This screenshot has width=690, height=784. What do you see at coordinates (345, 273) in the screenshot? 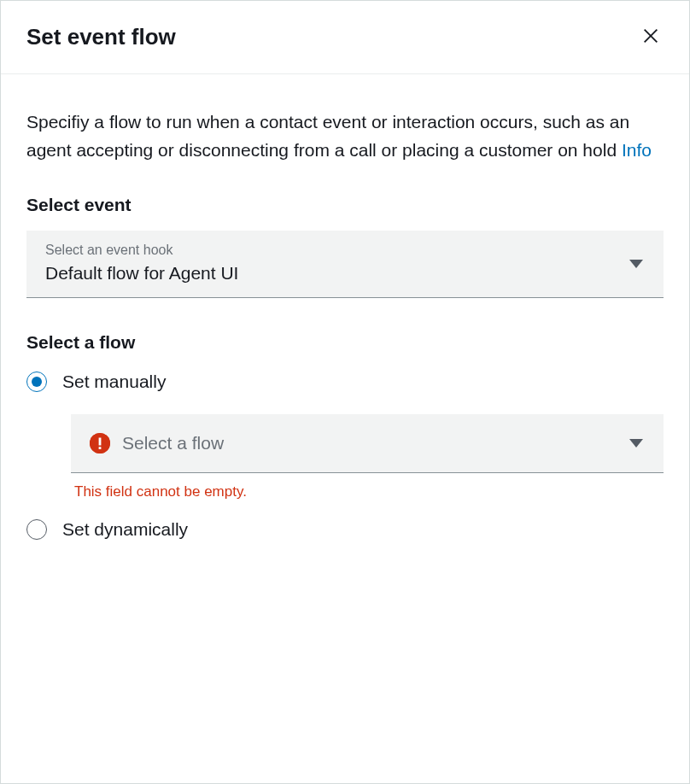
I see `event-hook-value: Default flow for Agent UI` at bounding box center [345, 273].